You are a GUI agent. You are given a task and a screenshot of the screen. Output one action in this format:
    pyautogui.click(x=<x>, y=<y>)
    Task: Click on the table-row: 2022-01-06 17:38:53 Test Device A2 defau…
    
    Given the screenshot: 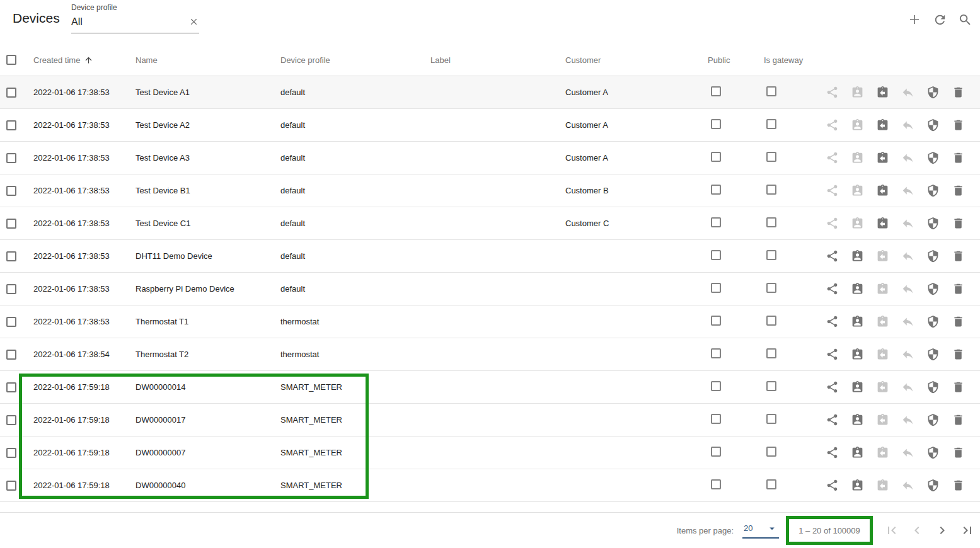 What is the action you would take?
    pyautogui.click(x=490, y=125)
    